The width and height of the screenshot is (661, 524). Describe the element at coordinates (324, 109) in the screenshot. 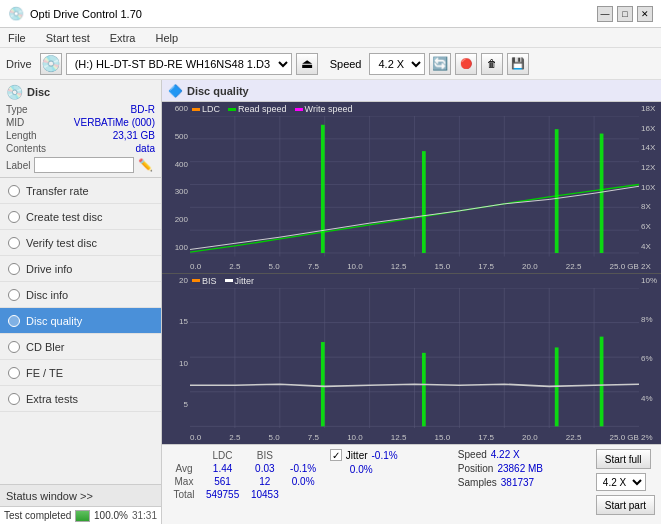

I see `legend-write-speed: Write speed` at that location.